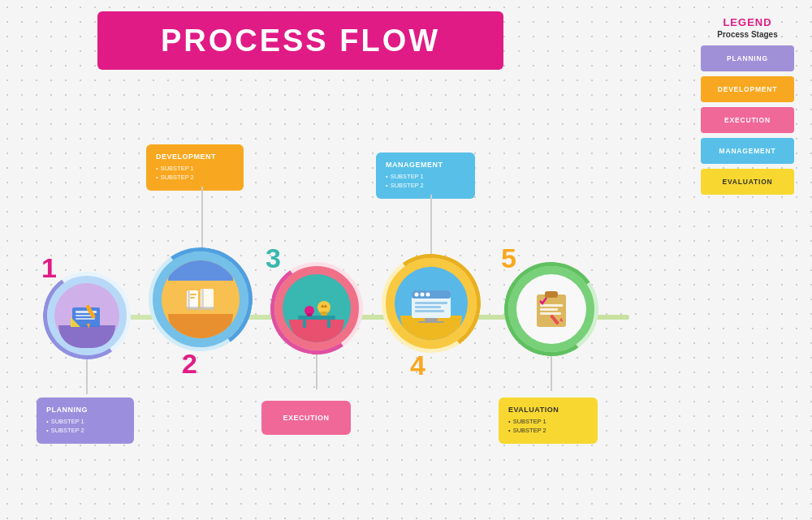 The image size is (812, 520). I want to click on stage-4-connector, so click(431, 227).